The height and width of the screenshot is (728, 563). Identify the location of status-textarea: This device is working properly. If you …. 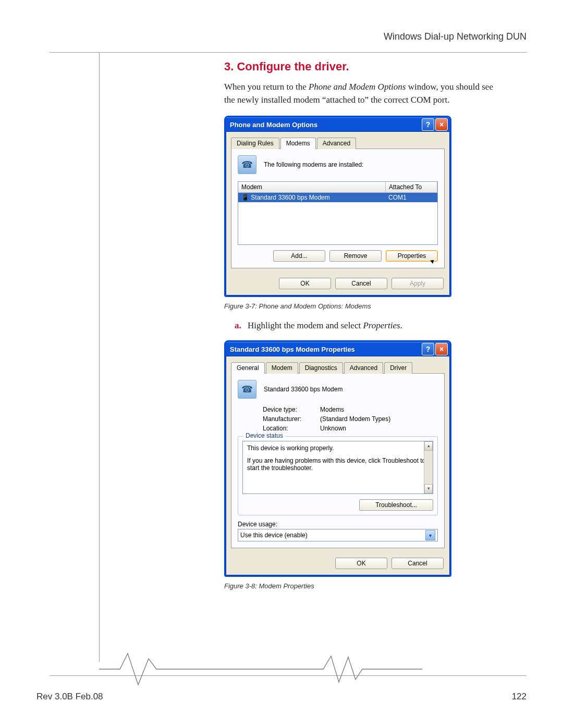
(338, 467).